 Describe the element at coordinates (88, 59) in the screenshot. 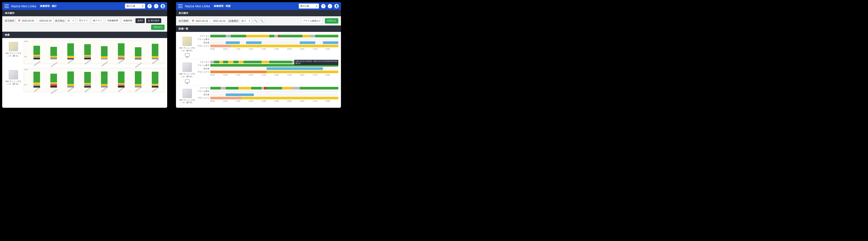

I see `bar-segment-black` at that location.